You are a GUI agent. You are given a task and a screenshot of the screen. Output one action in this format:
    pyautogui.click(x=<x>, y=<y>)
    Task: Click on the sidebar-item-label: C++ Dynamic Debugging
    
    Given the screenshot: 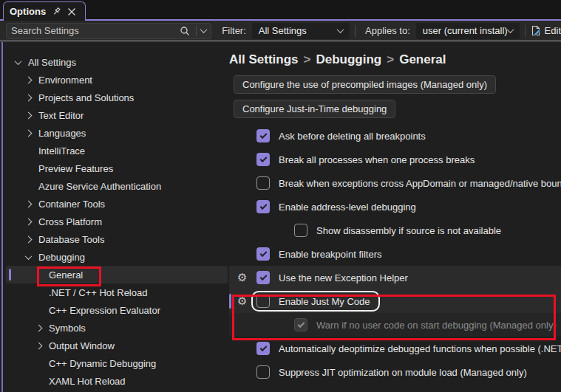 What is the action you would take?
    pyautogui.click(x=102, y=363)
    